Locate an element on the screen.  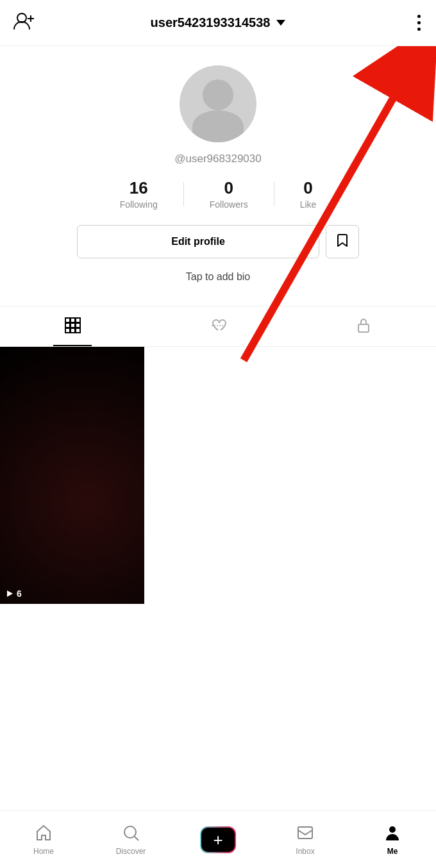
chevron-down-icon is located at coordinates (281, 23).